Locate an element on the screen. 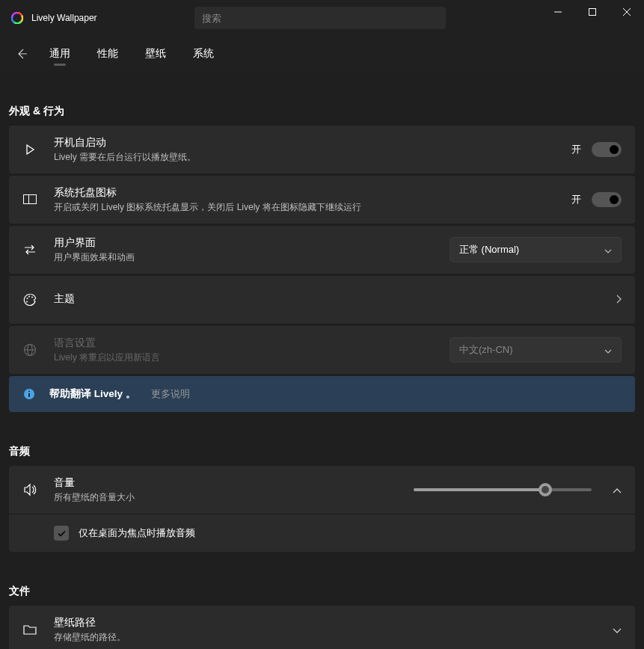  wallpaper-path-desc: 存储壁纸的路径。 is located at coordinates (328, 637).